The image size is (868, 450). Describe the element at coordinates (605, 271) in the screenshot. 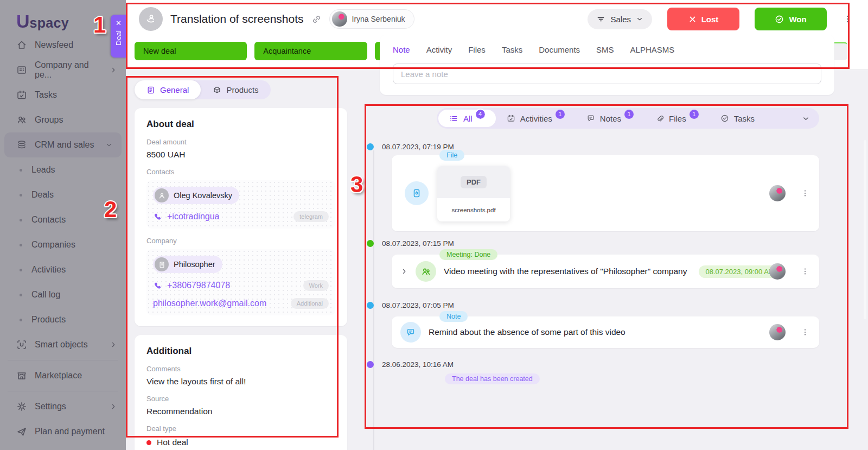

I see `timeline-card-meeting: Meeting: Done Video meeting with the rep…` at that location.